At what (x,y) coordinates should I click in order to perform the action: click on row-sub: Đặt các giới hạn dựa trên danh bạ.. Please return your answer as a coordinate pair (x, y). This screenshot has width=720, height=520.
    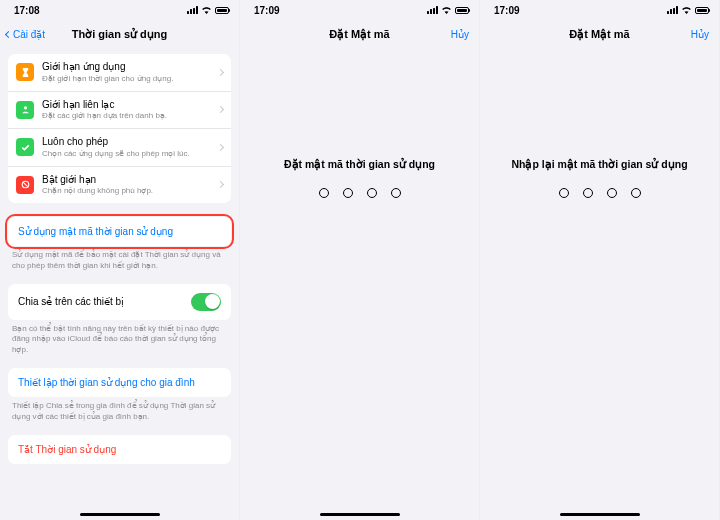
    Looking at the image, I should click on (130, 116).